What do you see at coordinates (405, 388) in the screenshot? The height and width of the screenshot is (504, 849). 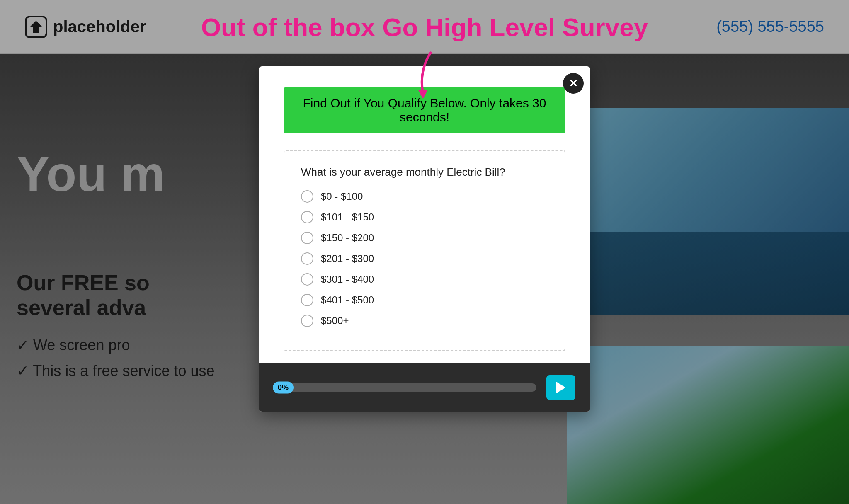 I see `progress-track: 0%` at bounding box center [405, 388].